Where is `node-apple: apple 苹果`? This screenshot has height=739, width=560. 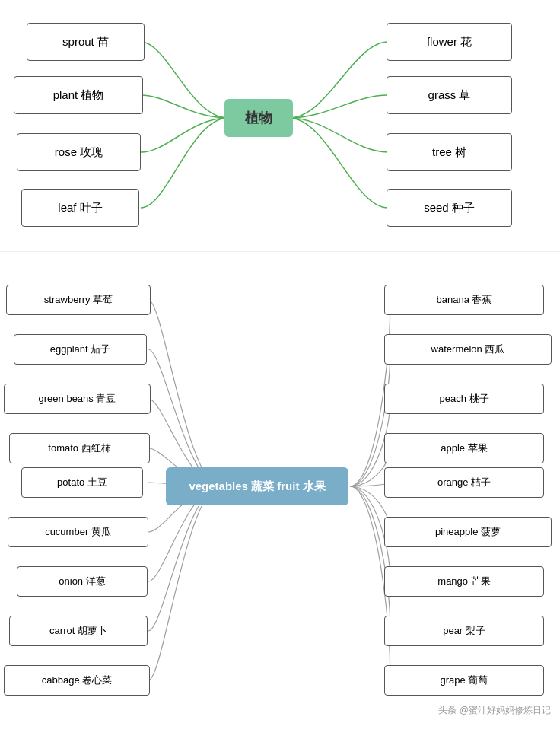 node-apple: apple 苹果 is located at coordinates (464, 448).